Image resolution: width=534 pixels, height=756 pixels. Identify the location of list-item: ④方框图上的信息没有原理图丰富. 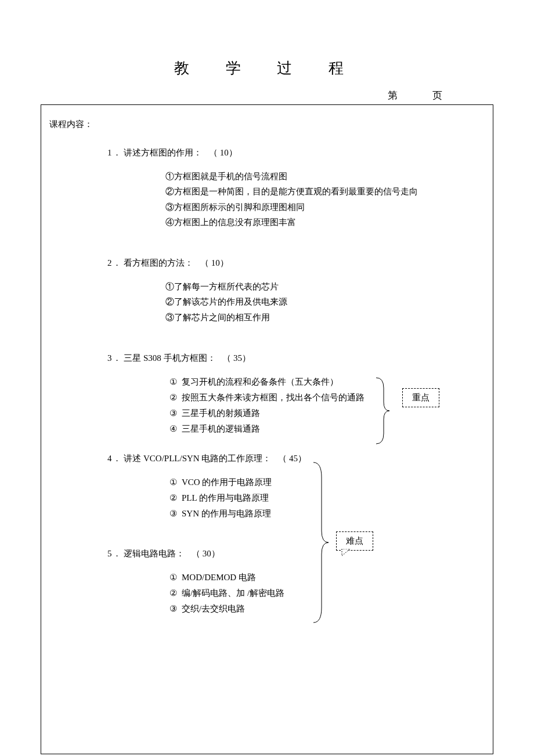
(323, 222).